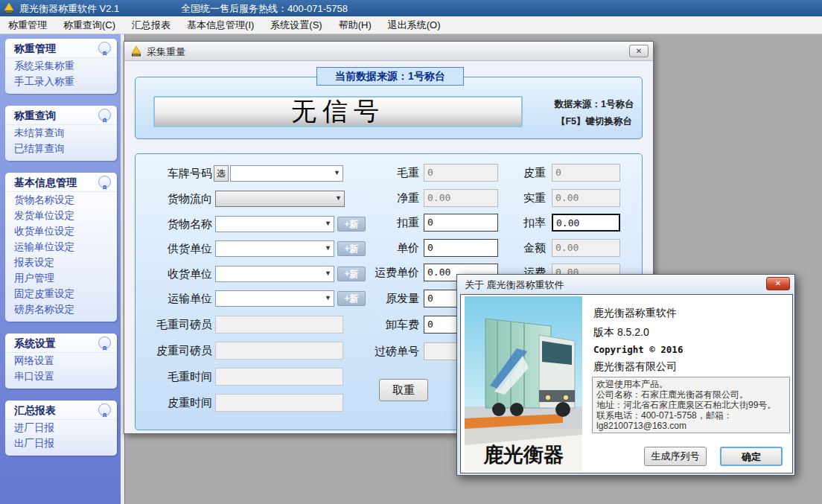  I want to click on tare-weight-label: 皮重, so click(510, 173).